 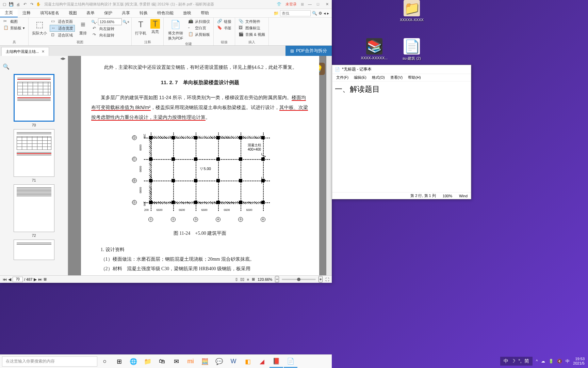 I want to click on zoom-slider, so click(x=299, y=279).